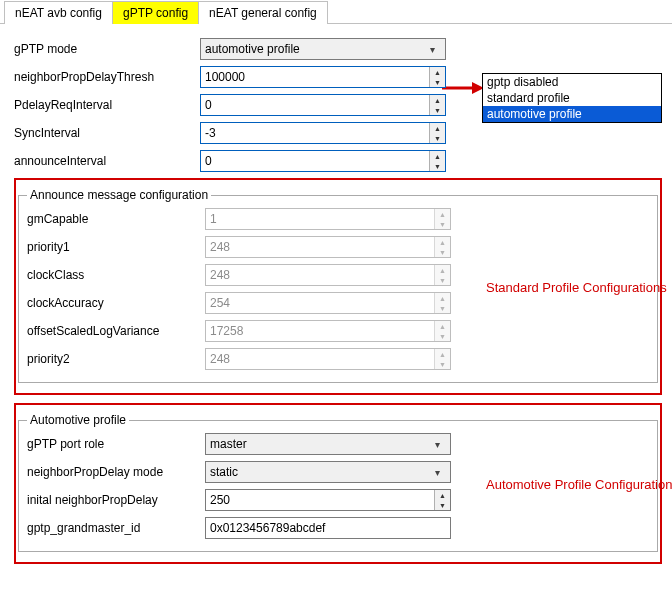 This screenshot has width=672, height=590. What do you see at coordinates (572, 98) in the screenshot?
I see `gptp-mode-dropdown: gptp disabled standard profile automotiv…` at bounding box center [572, 98].